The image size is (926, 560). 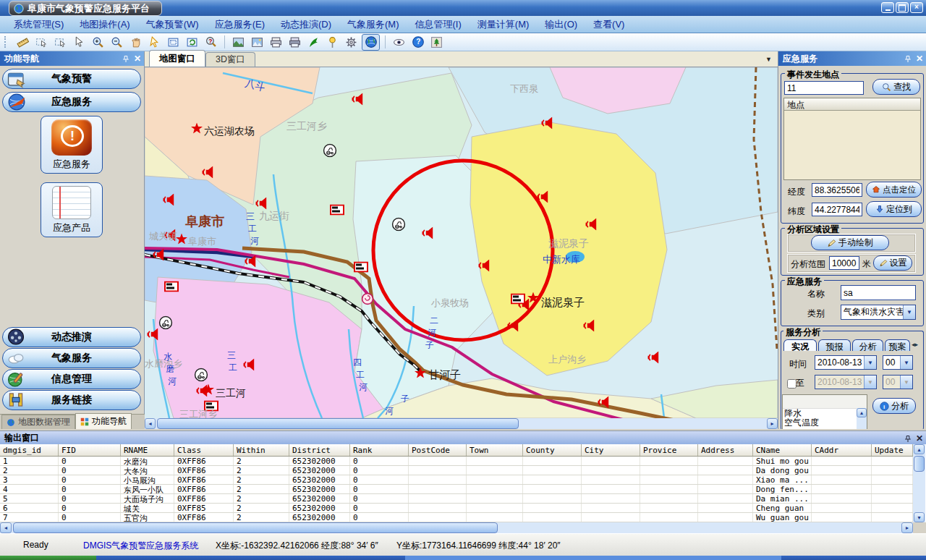 I want to click on column-header-CName: CName, so click(x=783, y=450).